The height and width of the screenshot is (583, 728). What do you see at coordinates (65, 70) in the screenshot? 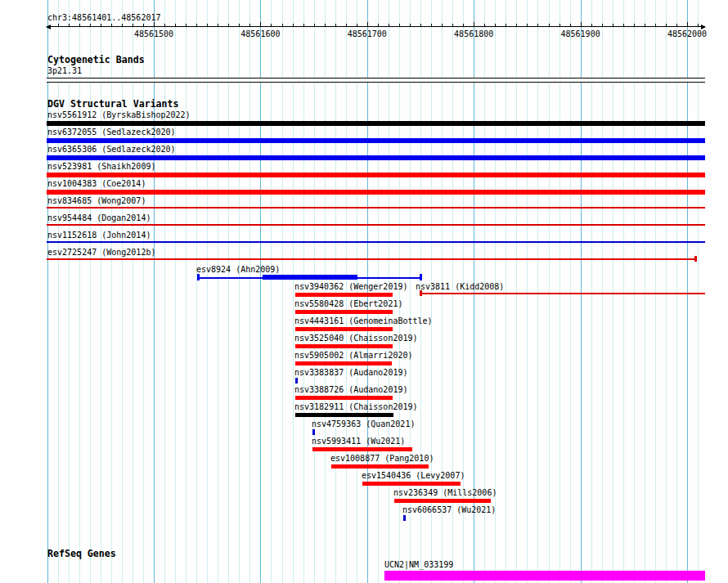
I see `cytoband-label: 3p21.31` at bounding box center [65, 70].